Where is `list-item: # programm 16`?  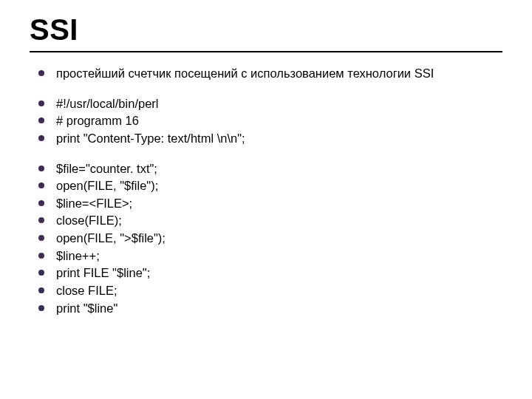 list-item: # programm 16 is located at coordinates (269, 121).